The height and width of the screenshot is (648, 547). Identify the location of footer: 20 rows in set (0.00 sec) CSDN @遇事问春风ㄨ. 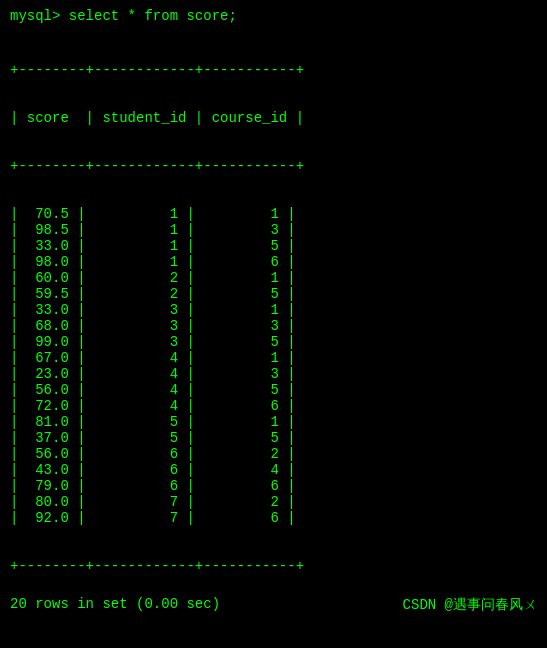
(274, 605).